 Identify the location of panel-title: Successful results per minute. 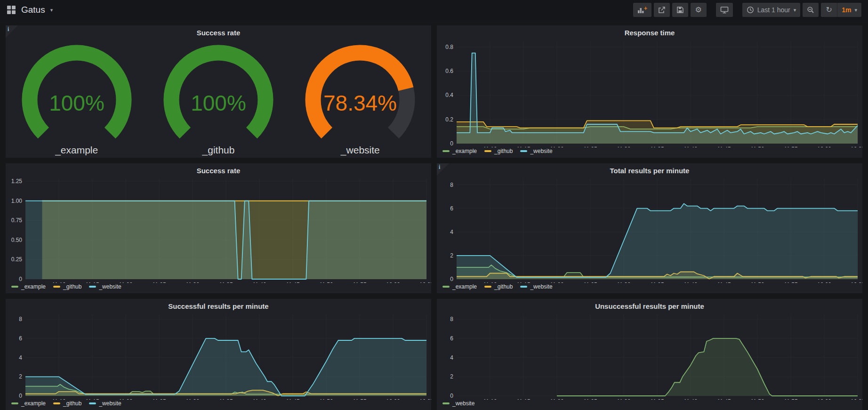
(218, 305).